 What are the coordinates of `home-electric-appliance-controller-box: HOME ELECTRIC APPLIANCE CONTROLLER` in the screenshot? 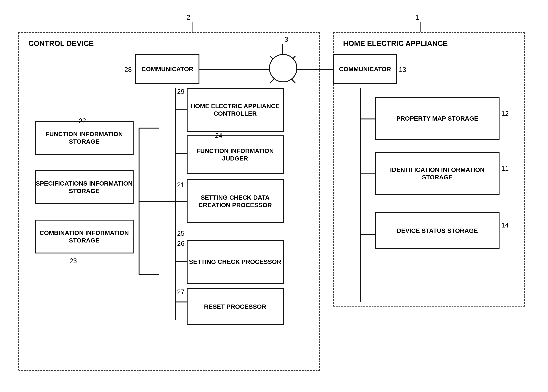 It's located at (235, 110).